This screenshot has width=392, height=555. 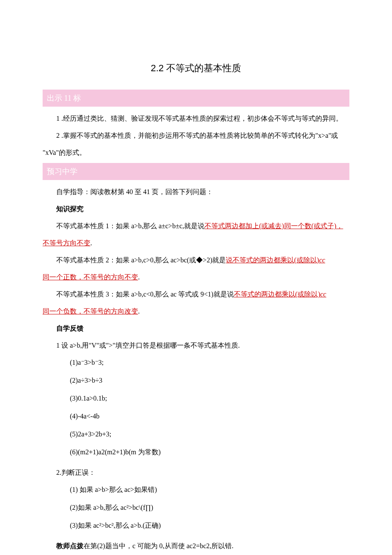 What do you see at coordinates (90, 277) in the screenshot?
I see `property-2-rule-cont: 同一个正数，不等号的方向不变` at bounding box center [90, 277].